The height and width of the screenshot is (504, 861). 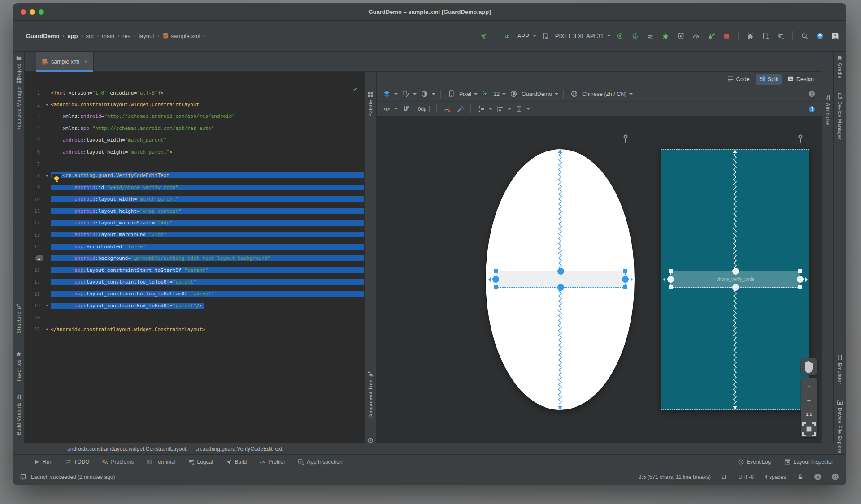 What do you see at coordinates (239, 449) in the screenshot?
I see `xml-breadcrumb-item: cn.authing.guard.VerifyCodeEditText` at bounding box center [239, 449].